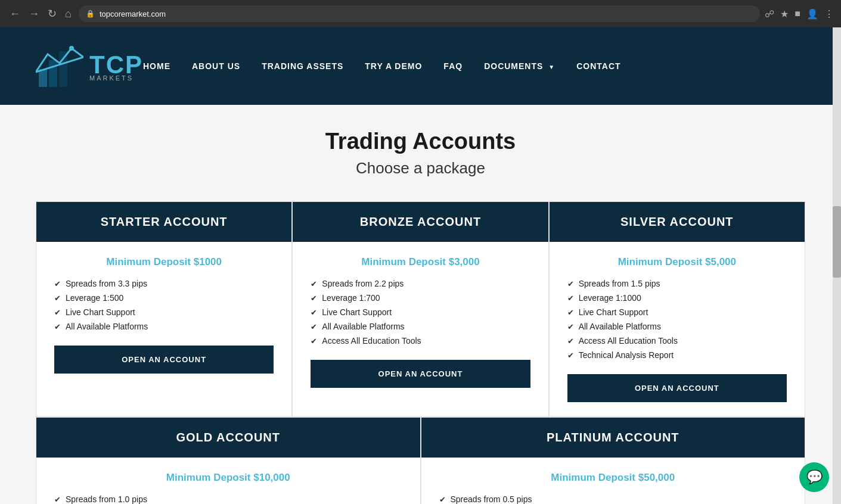  What do you see at coordinates (598, 66) in the screenshot?
I see `nav-link-contact: CONTACT` at bounding box center [598, 66].